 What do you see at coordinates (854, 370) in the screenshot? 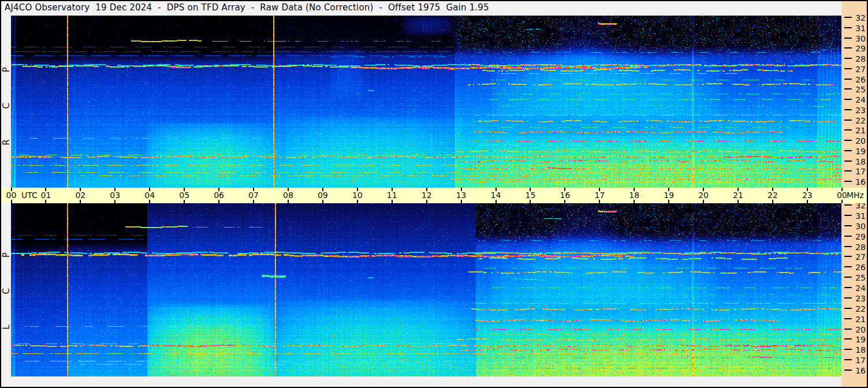
I see `freq-tick-lcp: 16` at bounding box center [854, 370].